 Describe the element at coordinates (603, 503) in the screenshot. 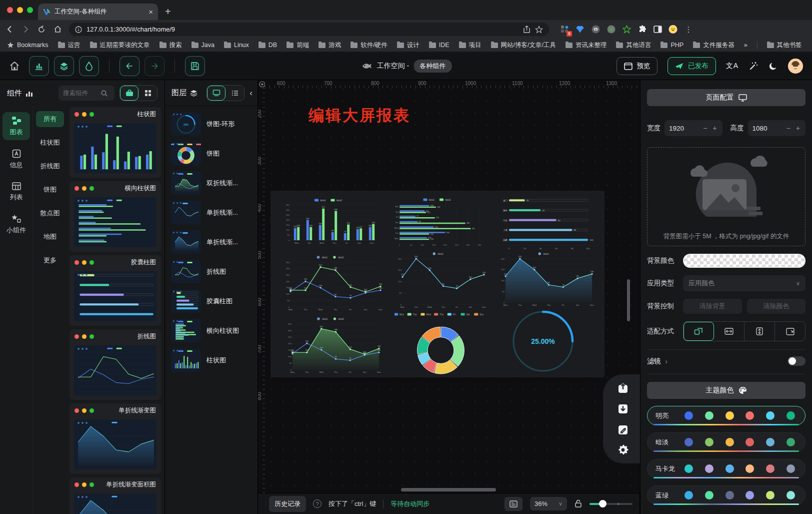

I see `slider-knob` at that location.